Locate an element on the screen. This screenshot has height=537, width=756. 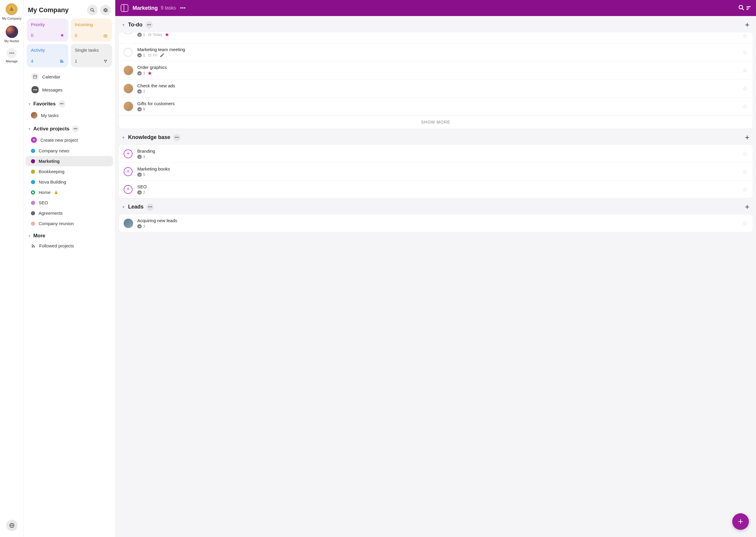
create-project-label: Create new project is located at coordinates (59, 140).